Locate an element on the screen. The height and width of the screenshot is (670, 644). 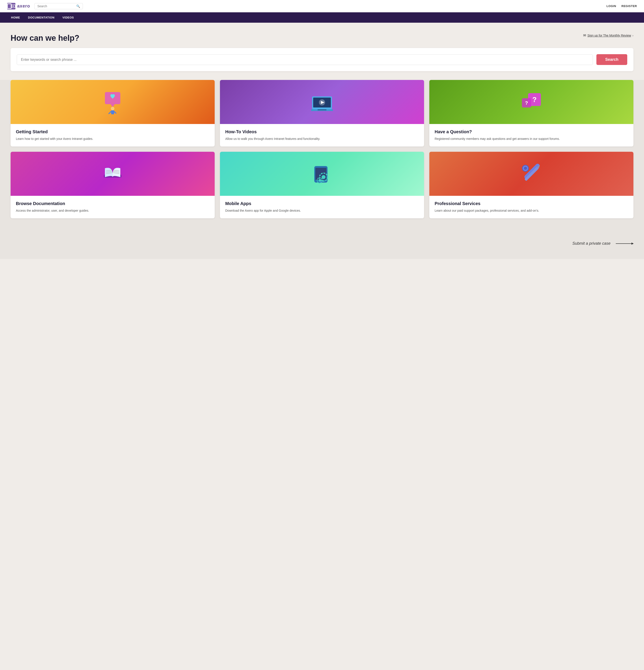
submit-case-label: Submit a private case is located at coordinates (592, 243).